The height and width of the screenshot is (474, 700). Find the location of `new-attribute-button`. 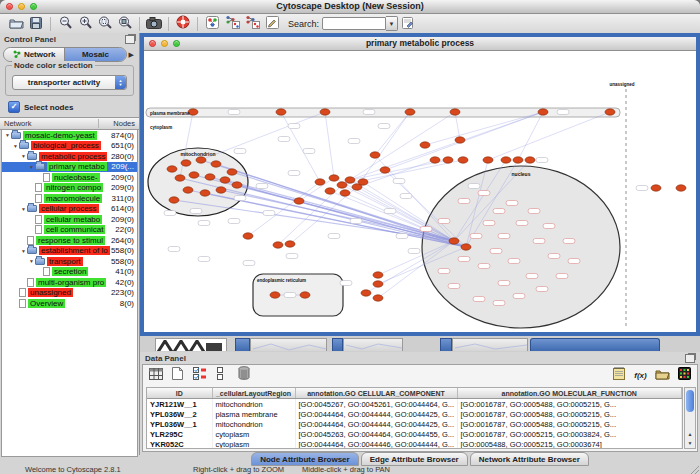

new-attribute-button is located at coordinates (178, 376).